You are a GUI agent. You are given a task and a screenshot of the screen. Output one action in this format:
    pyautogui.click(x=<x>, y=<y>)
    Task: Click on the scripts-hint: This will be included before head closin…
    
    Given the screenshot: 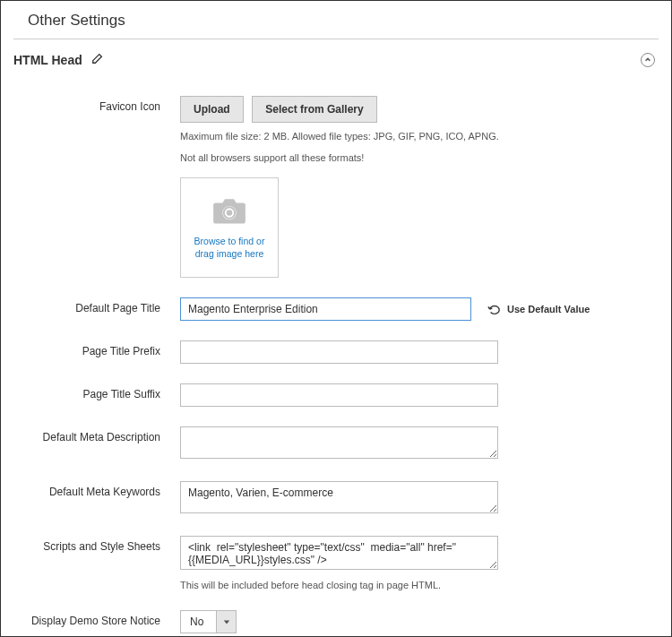 What is the action you would take?
    pyautogui.click(x=413, y=585)
    